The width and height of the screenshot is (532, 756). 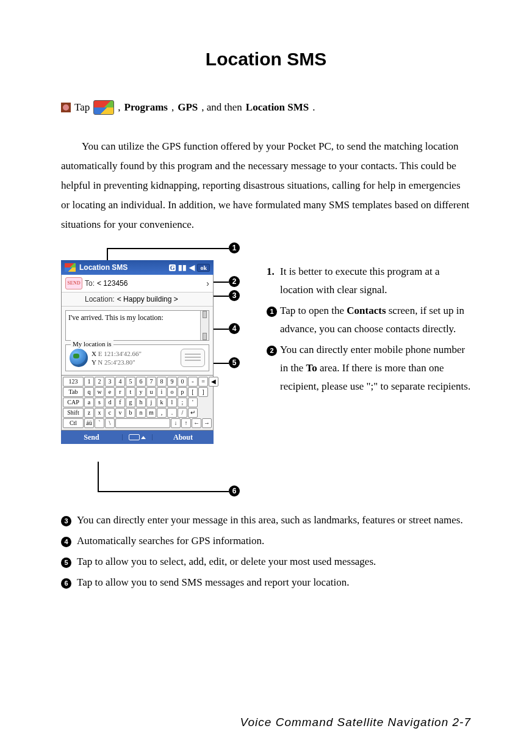 I want to click on key: z, so click(x=89, y=413).